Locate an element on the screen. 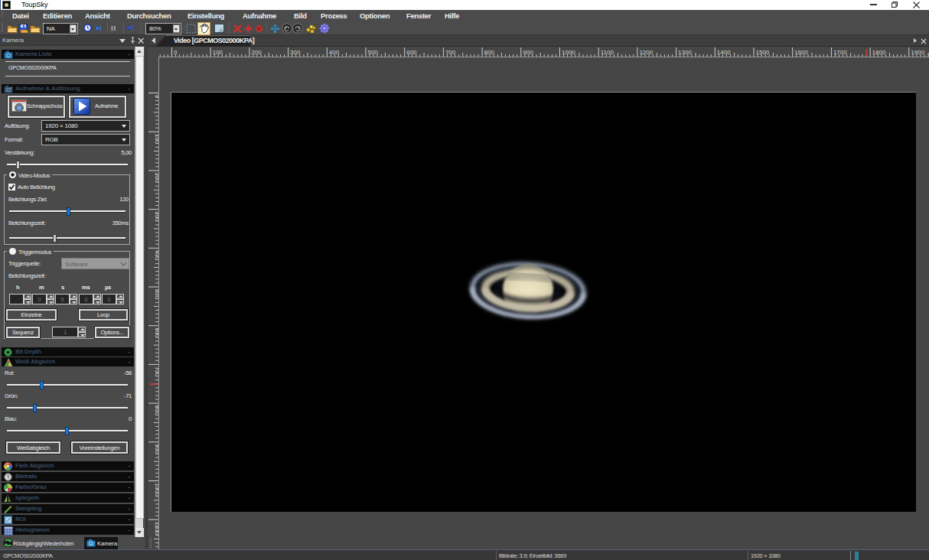 This screenshot has height=560, width=929. svg-text: 500 is located at coordinates (373, 52).